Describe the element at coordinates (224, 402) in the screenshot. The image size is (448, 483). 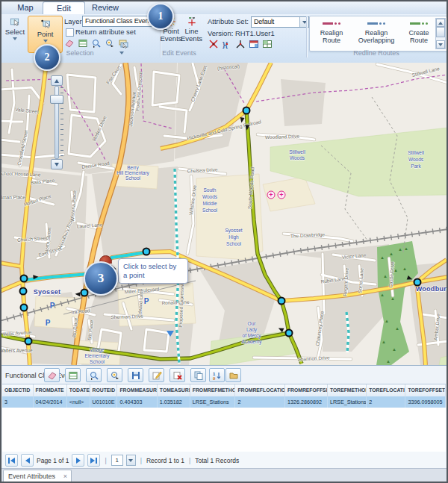
I see `grid-selected-row: 304/24/2014<null>U01010E0.4043031.035182…` at that location.